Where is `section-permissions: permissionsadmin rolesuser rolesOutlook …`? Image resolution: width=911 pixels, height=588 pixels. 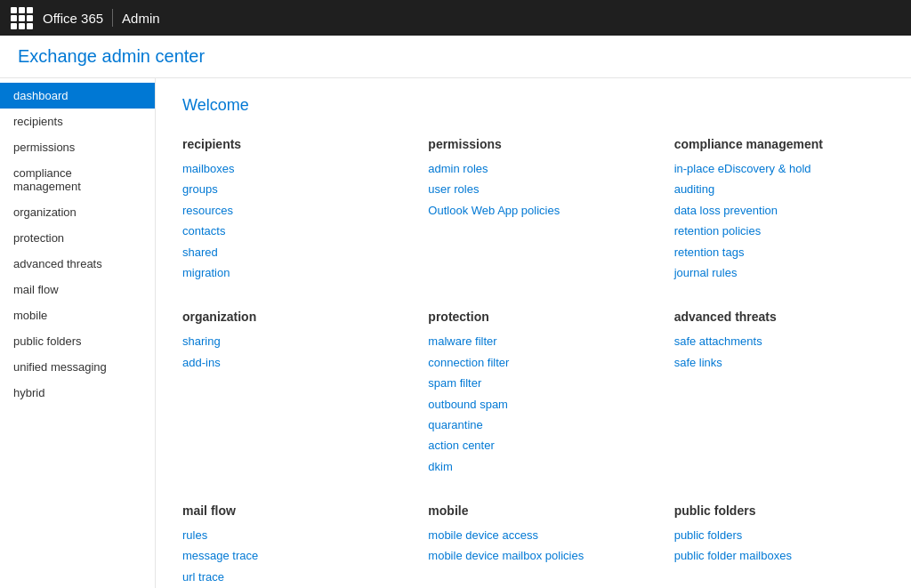 section-permissions: permissionsadmin rolesuser rolesOutlook … is located at coordinates (533, 210).